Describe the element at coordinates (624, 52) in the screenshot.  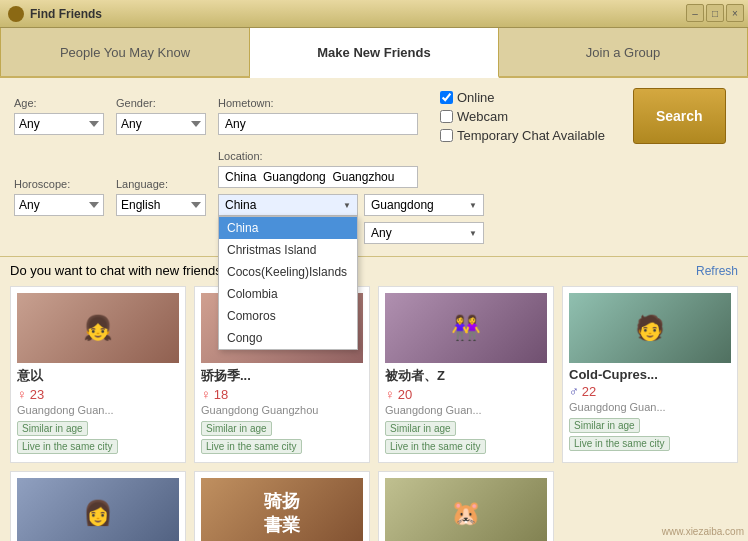
I see `tab-join-group: Join a Group` at that location.